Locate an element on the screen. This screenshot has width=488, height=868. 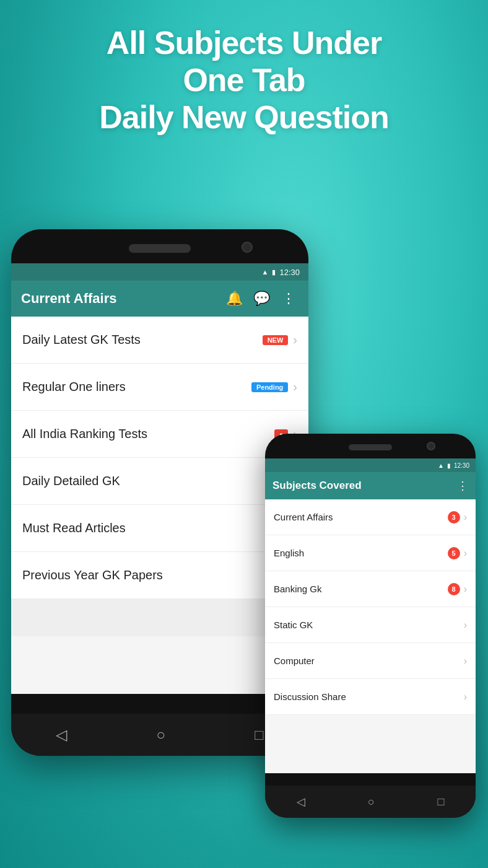
signal-icon: ▲ is located at coordinates (265, 272).